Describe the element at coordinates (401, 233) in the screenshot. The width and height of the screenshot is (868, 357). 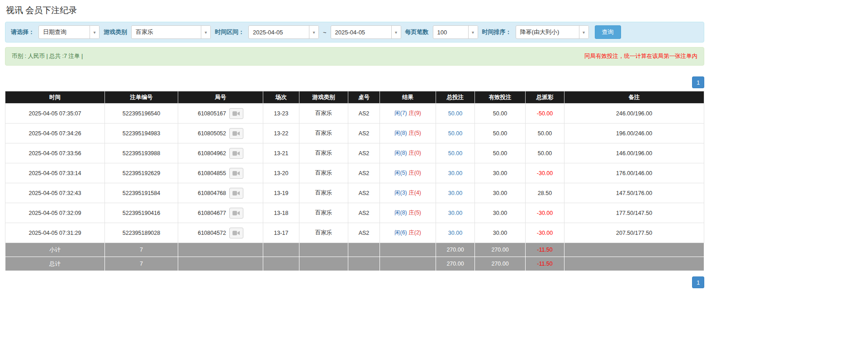
I see `result-player: 闲(6)` at that location.